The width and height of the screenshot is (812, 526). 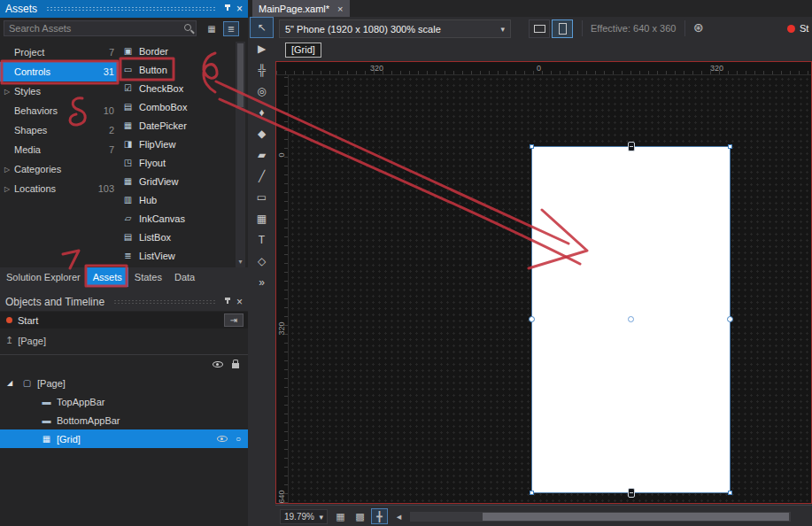 What do you see at coordinates (177, 69) in the screenshot?
I see `asset-item: ▭ Button` at bounding box center [177, 69].